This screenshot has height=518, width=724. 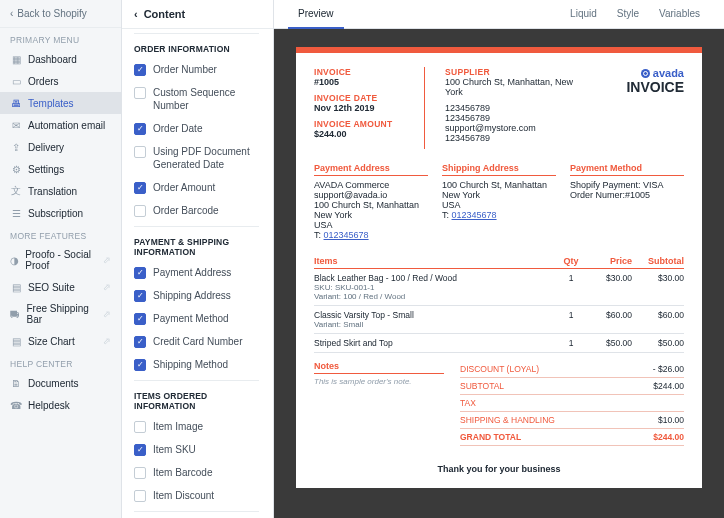 I want to click on item-price: $50.00, so click(x=609, y=343).